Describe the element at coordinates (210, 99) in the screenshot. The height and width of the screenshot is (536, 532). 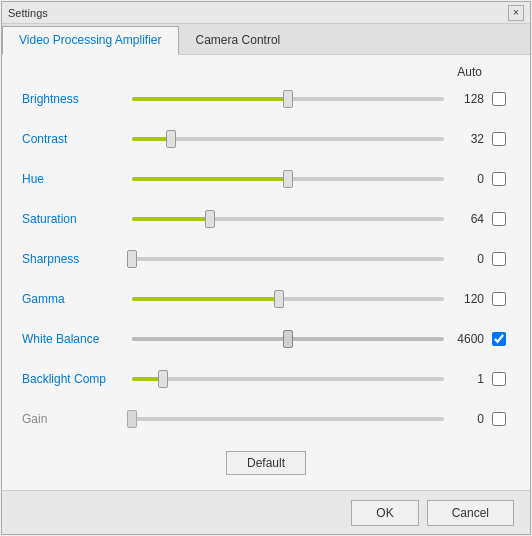
I see `brightness-fill` at that location.